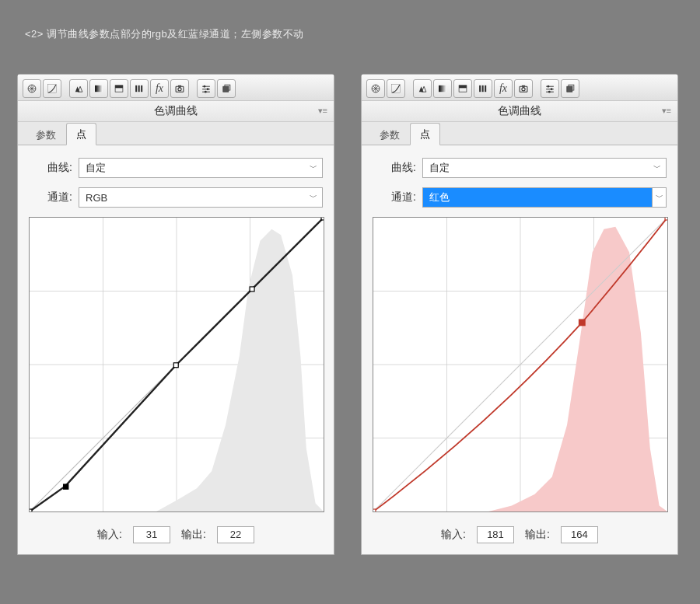  I want to click on instruction-caption: <2> 调节曲线参数点部分的rgb及红蓝绿通道；左侧参数不动, so click(165, 34).